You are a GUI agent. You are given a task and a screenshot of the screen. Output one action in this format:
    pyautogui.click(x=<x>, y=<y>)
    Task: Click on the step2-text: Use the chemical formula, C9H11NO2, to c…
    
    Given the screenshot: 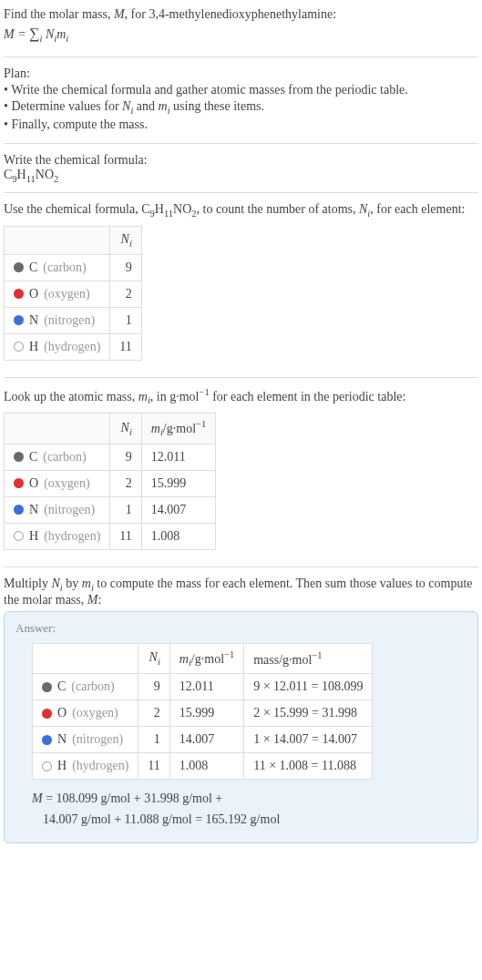 What is the action you would take?
    pyautogui.click(x=241, y=210)
    